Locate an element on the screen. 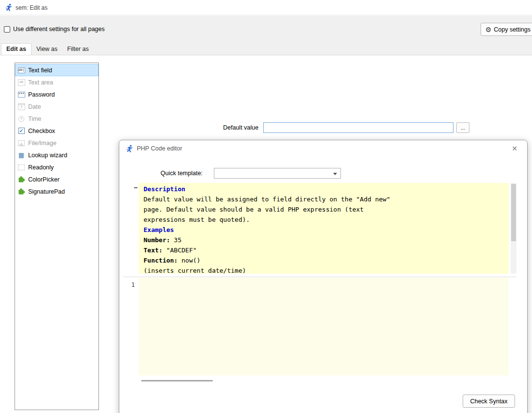 This screenshot has width=532, height=413. example-line: Text: "ABCDEF" is located at coordinates (324, 250).